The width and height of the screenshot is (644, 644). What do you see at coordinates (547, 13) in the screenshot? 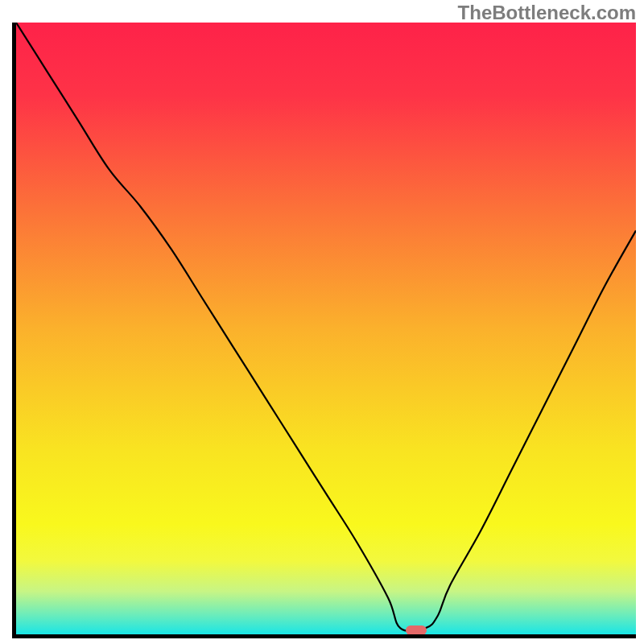
I see `watermark-text: TheBottleneck.com` at bounding box center [547, 13].